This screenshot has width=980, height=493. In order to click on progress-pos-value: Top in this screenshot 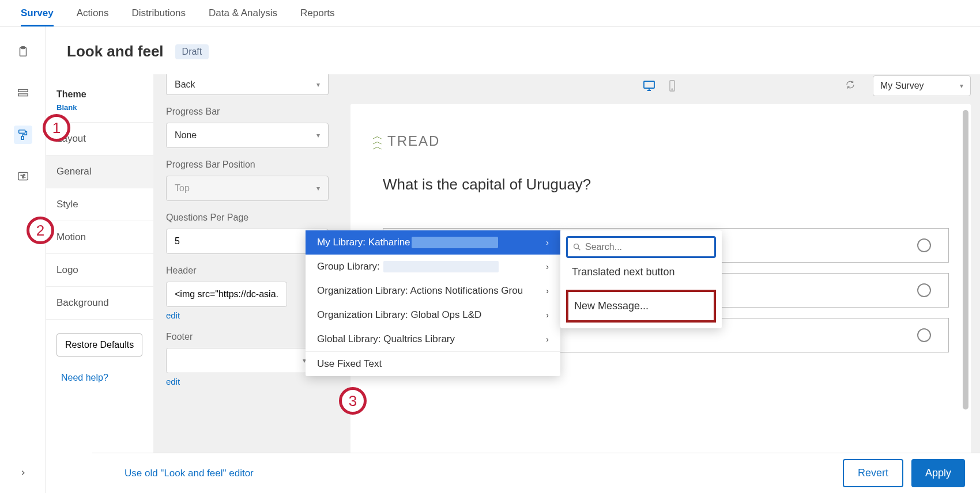, I will do `click(182, 188)`.